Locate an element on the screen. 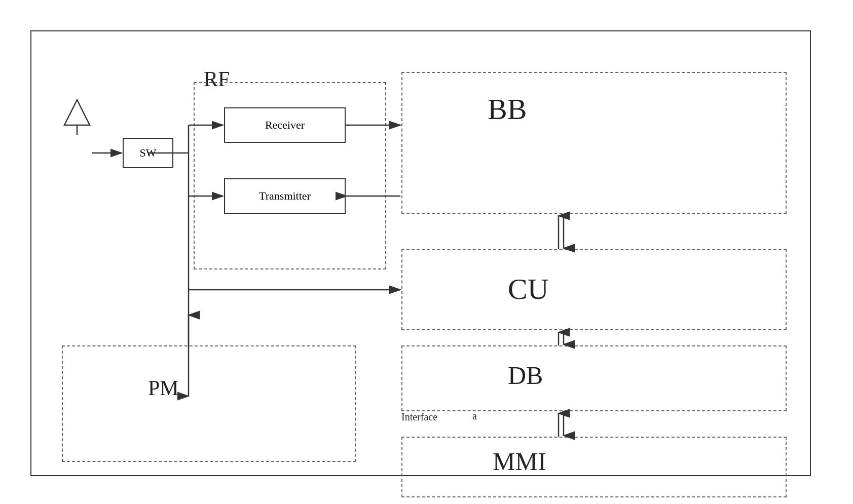 The height and width of the screenshot is (504, 853). cu-section is located at coordinates (594, 290).